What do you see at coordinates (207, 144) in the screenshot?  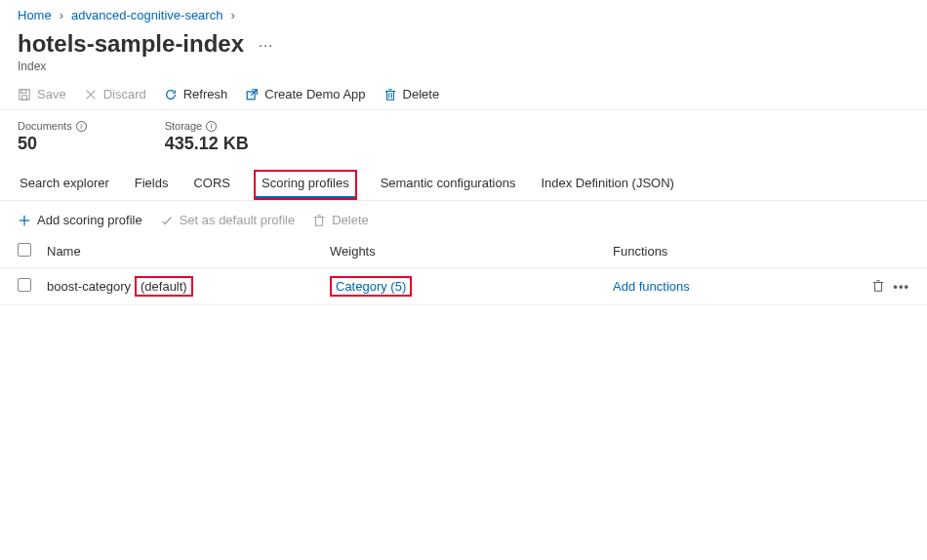 I see `storage-value: 435.12 KB` at bounding box center [207, 144].